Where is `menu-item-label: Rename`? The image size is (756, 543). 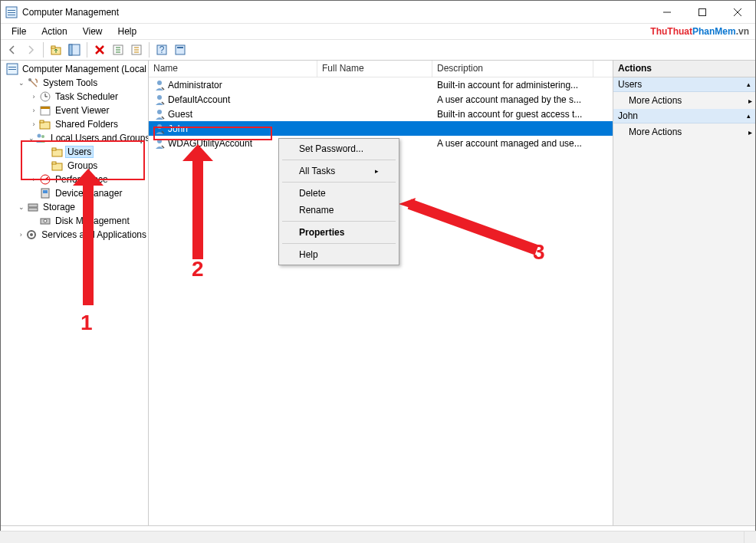 menu-item-label: Rename is located at coordinates (316, 210).